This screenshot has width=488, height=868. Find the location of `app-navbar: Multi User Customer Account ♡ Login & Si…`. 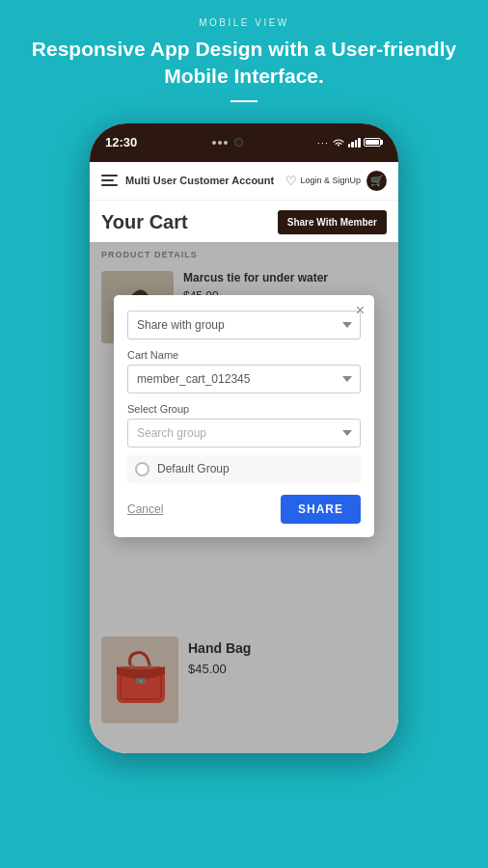

app-navbar: Multi User Customer Account ♡ Login & Si… is located at coordinates (244, 181).